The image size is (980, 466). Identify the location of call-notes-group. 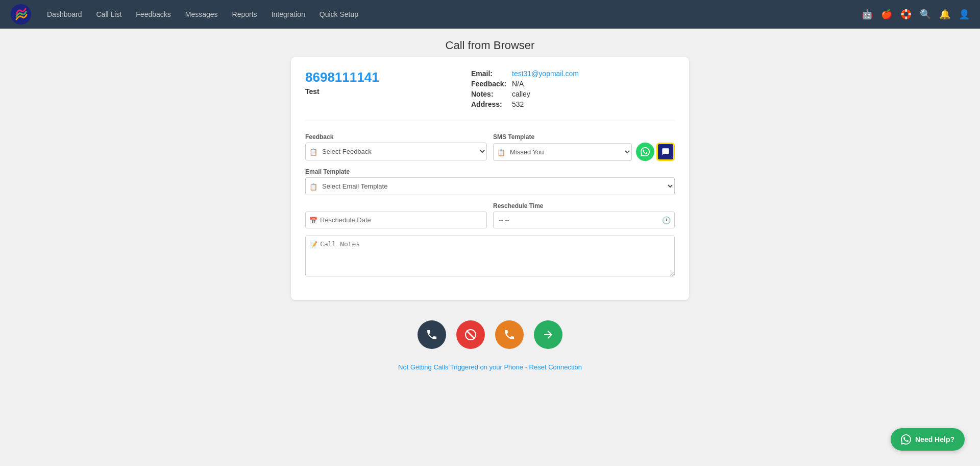
(490, 257).